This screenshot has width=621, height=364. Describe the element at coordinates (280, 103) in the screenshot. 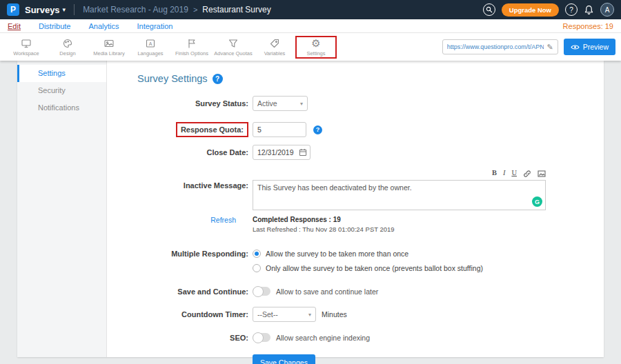

I see `survey-status-select: Active ▾` at that location.